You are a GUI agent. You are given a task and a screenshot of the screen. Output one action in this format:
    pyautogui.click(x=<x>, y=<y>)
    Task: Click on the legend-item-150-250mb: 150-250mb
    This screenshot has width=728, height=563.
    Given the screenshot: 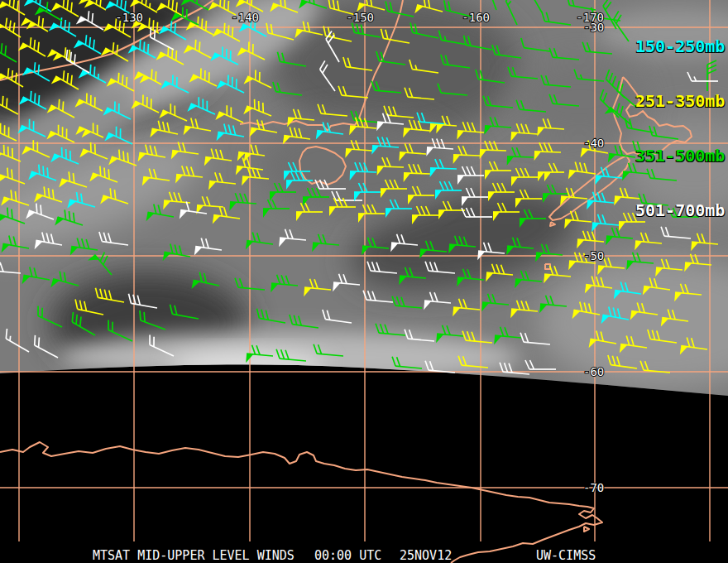 What is the action you would take?
    pyautogui.click(x=680, y=46)
    